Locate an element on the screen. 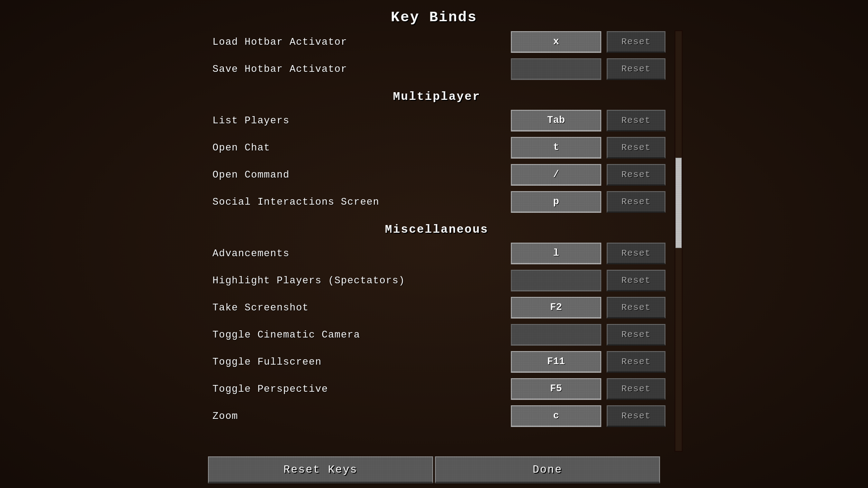  keybind-label-list-players: List Players is located at coordinates (359, 121).